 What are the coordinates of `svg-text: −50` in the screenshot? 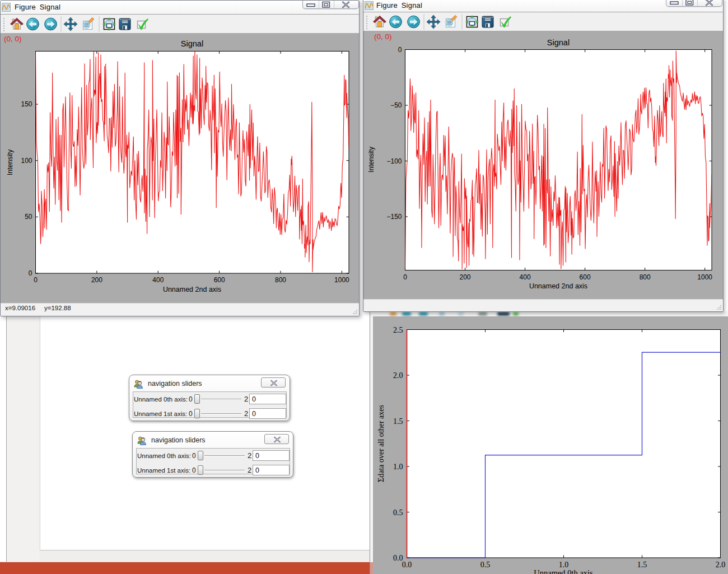 It's located at (396, 105).